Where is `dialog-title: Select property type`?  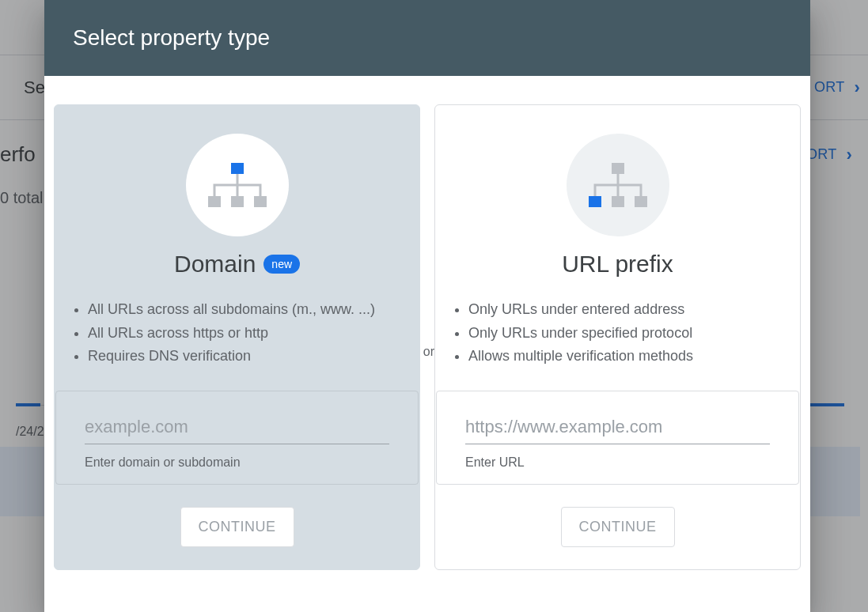
dialog-title: Select property type is located at coordinates (171, 38).